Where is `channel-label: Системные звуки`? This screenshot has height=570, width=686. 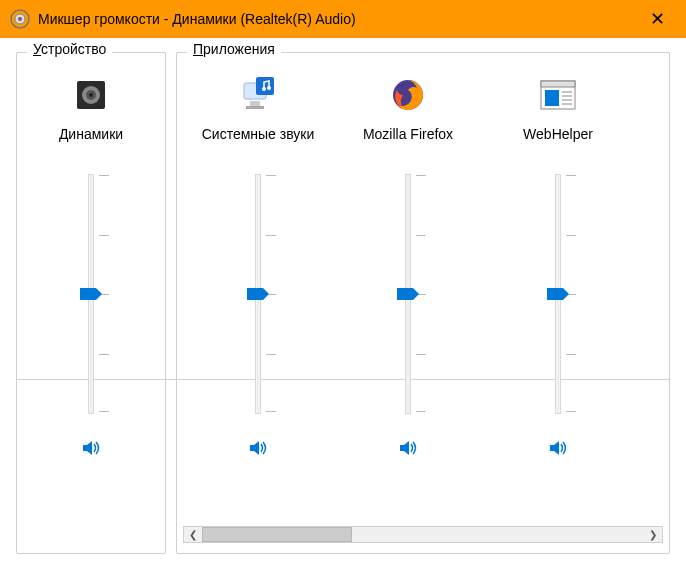
channel-label: Системные звуки is located at coordinates (258, 145).